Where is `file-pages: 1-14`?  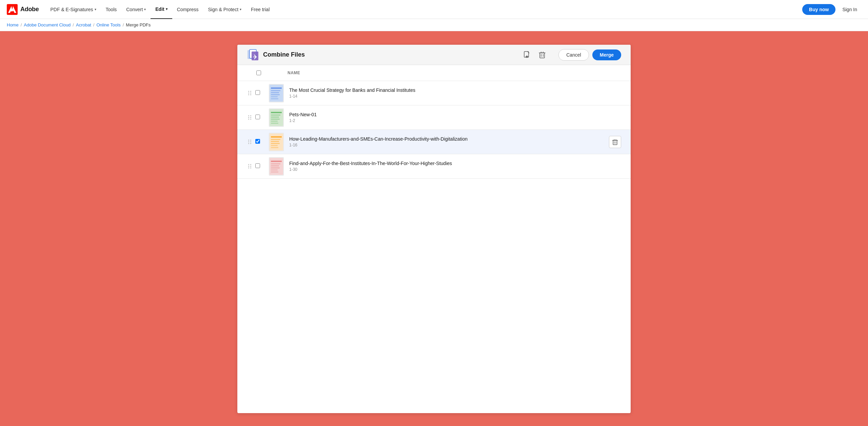 file-pages: 1-14 is located at coordinates (455, 96).